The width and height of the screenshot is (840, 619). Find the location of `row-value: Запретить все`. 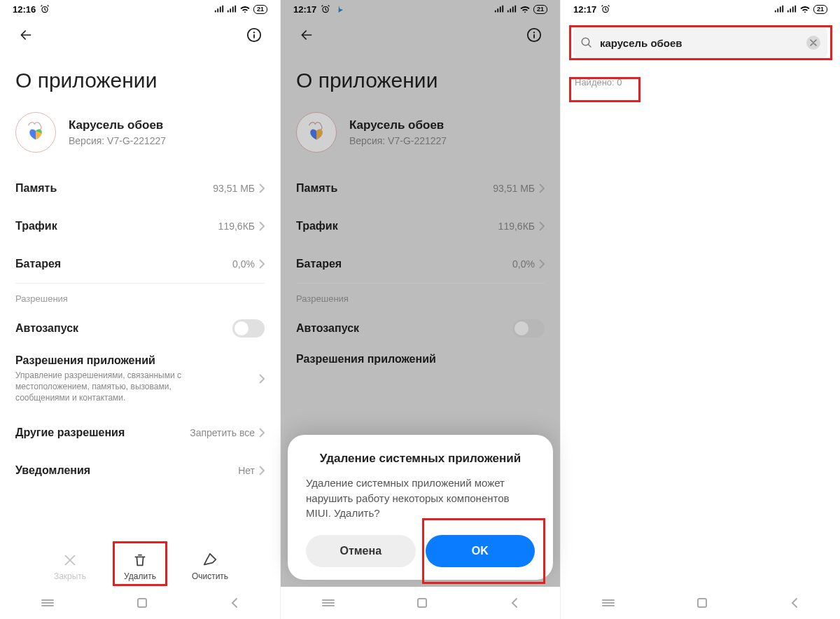

row-value: Запретить все is located at coordinates (223, 433).